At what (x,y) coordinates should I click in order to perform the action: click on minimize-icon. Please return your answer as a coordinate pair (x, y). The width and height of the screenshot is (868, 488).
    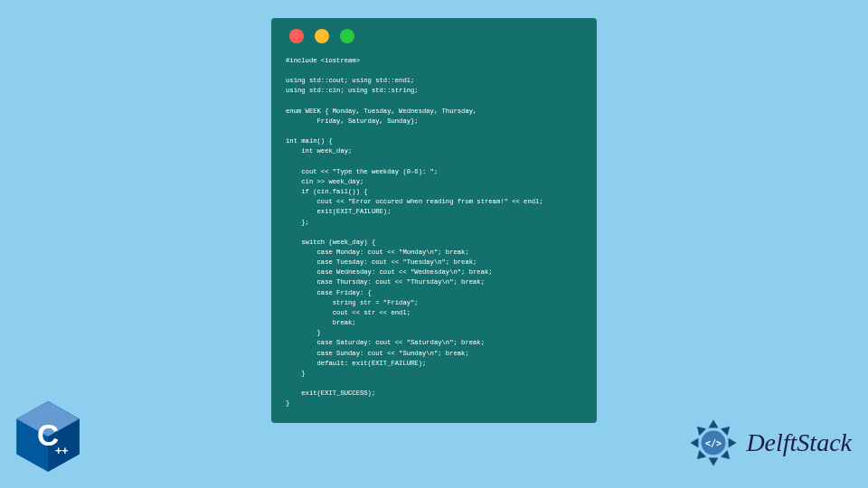
    Looking at the image, I should click on (322, 36).